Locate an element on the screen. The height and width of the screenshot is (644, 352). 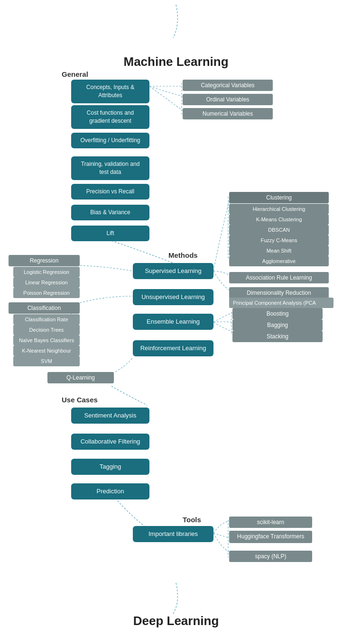
box-importantlibs: Important libraries is located at coordinates (173, 534).